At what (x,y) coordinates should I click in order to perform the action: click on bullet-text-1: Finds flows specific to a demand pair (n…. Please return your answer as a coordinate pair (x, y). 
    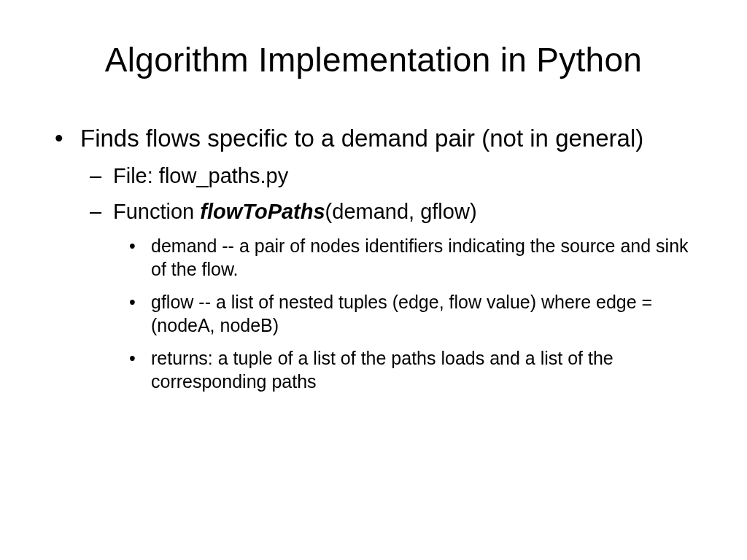
    Looking at the image, I should click on (362, 139).